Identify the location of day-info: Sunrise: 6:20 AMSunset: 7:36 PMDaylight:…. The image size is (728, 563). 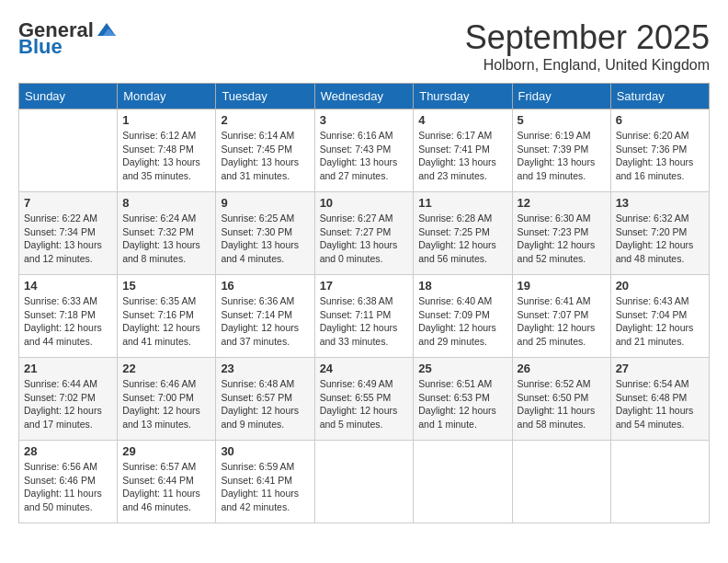
(660, 156).